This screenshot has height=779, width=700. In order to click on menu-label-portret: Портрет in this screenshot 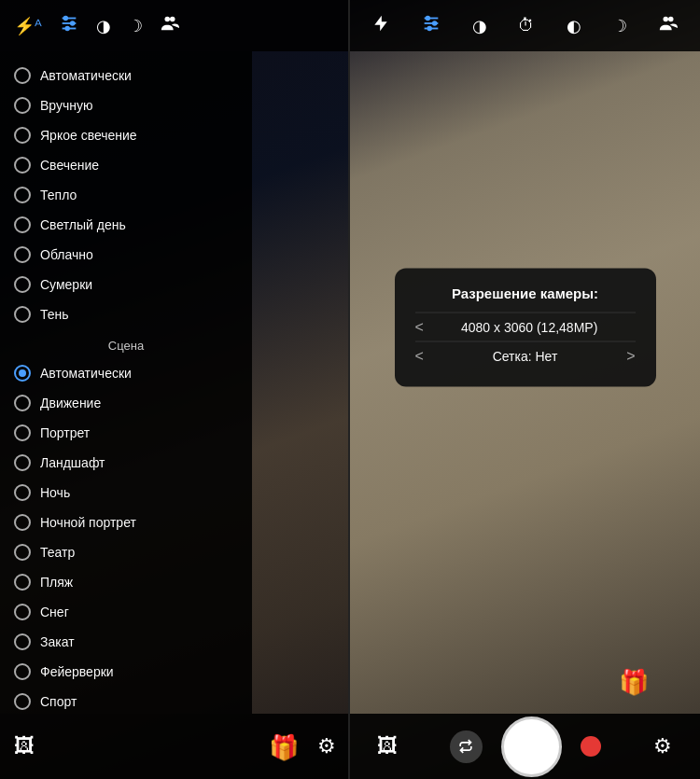, I will do `click(65, 433)`.